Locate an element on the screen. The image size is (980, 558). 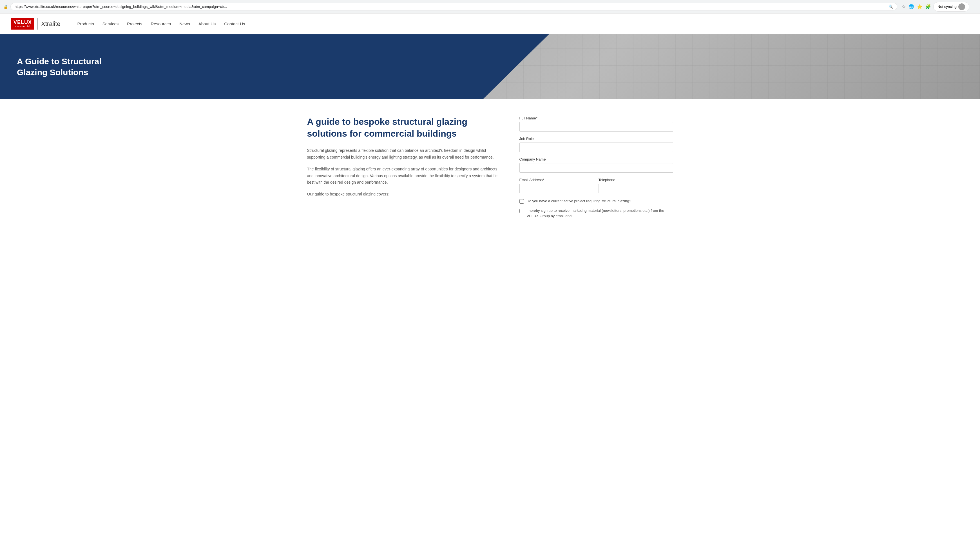
velux-logo: VELUX Commercial is located at coordinates (23, 24).